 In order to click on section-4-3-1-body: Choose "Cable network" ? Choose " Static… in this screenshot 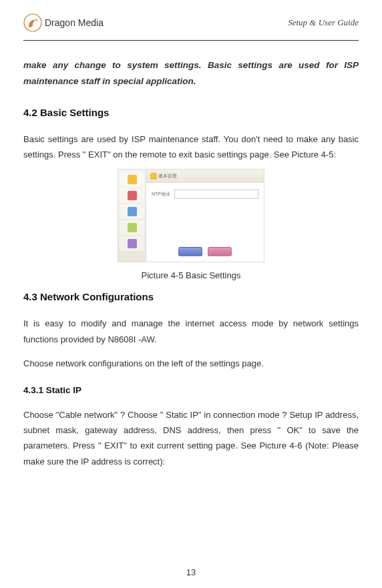, I will do `click(191, 438)`.